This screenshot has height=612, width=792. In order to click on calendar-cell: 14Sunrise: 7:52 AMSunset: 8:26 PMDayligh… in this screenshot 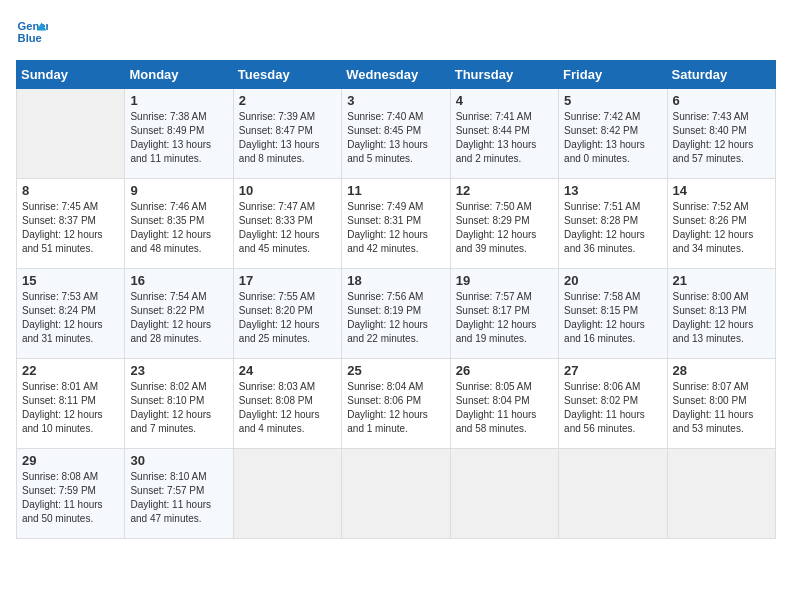, I will do `click(721, 224)`.